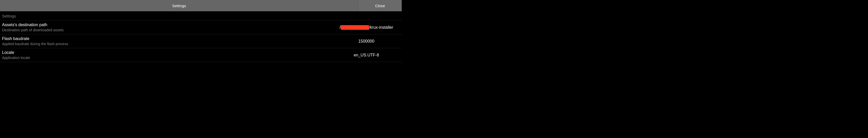  What do you see at coordinates (167, 58) in the screenshot?
I see `setting-description: Application locale` at bounding box center [167, 58].